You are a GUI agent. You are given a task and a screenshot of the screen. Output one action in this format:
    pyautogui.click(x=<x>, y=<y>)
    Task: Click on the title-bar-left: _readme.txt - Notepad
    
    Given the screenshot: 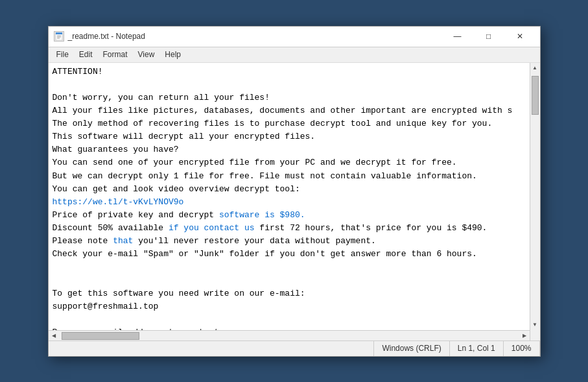 What is the action you would take?
    pyautogui.click(x=100, y=36)
    